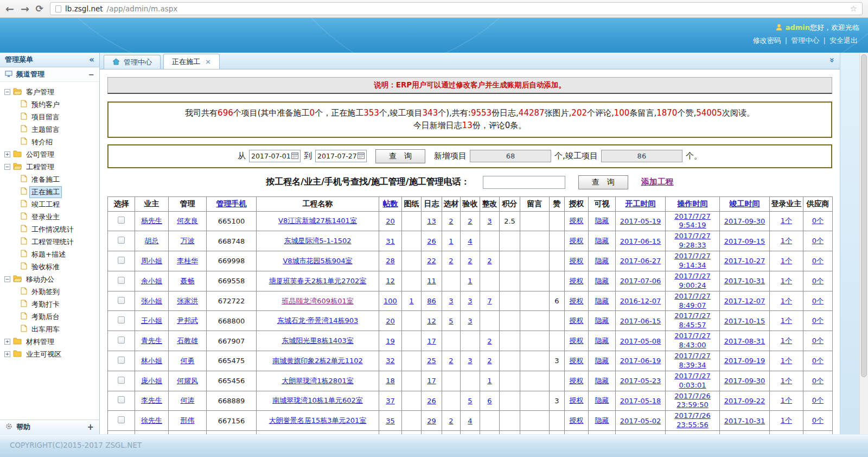 The height and width of the screenshot is (457, 868). Describe the element at coordinates (90, 427) in the screenshot. I see `help-expand-icon: +` at that location.